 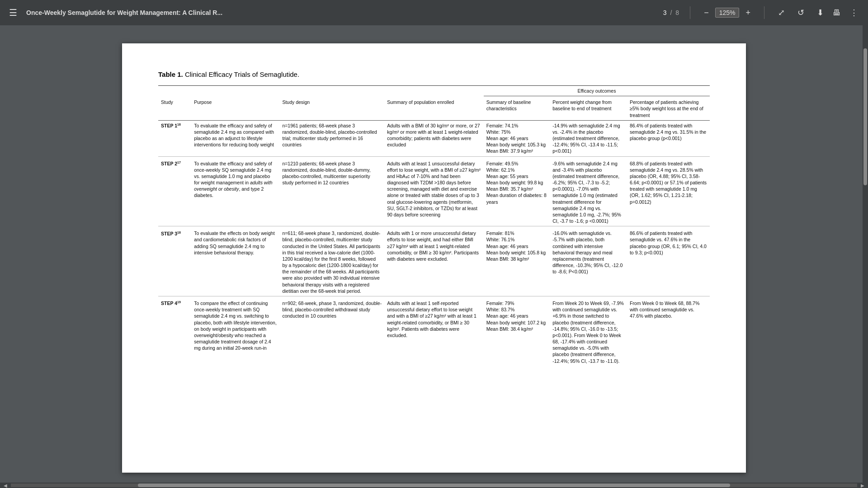 I want to click on right-scrollbar, so click(x=865, y=254).